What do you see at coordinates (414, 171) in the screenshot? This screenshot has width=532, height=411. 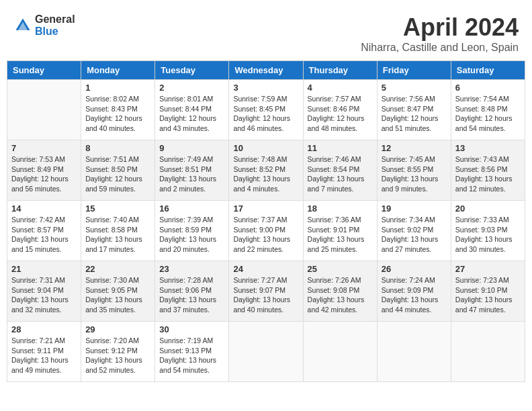 I see `calendar-cell: 12Sunrise: 7:45 AMSunset: 8:55 PMDayligh…` at bounding box center [414, 171].